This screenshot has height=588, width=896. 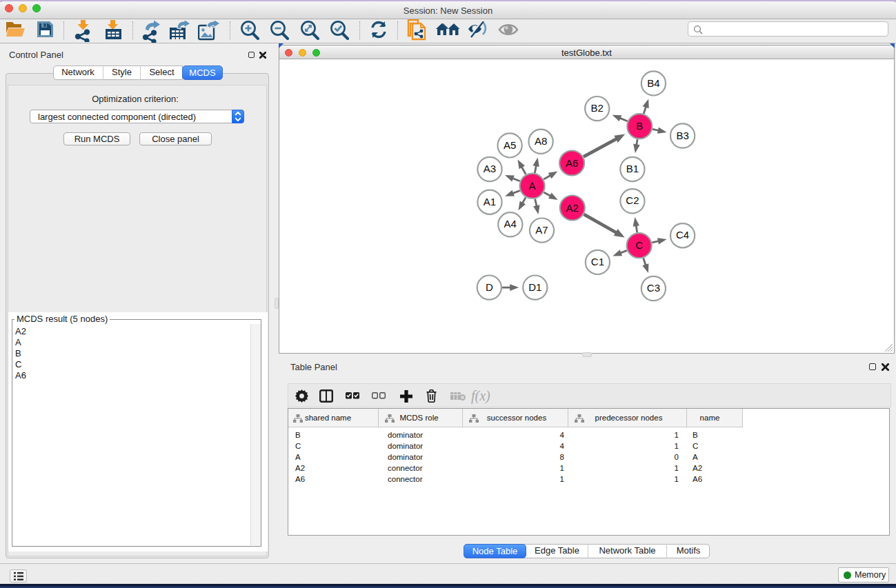 What do you see at coordinates (653, 83) in the screenshot?
I see `svg-text: B4` at bounding box center [653, 83].